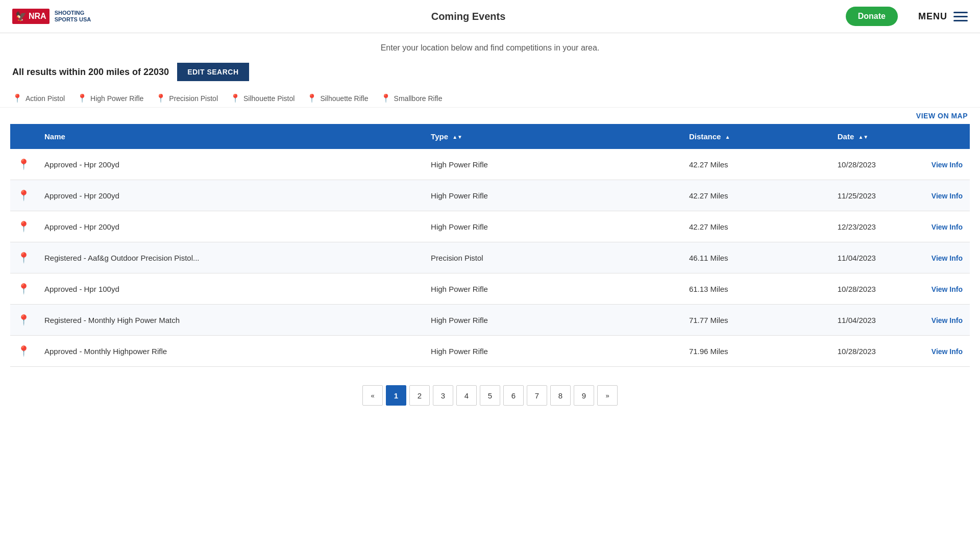  What do you see at coordinates (942, 116) in the screenshot?
I see `view-on-map-link: VIEW ON MAP` at bounding box center [942, 116].